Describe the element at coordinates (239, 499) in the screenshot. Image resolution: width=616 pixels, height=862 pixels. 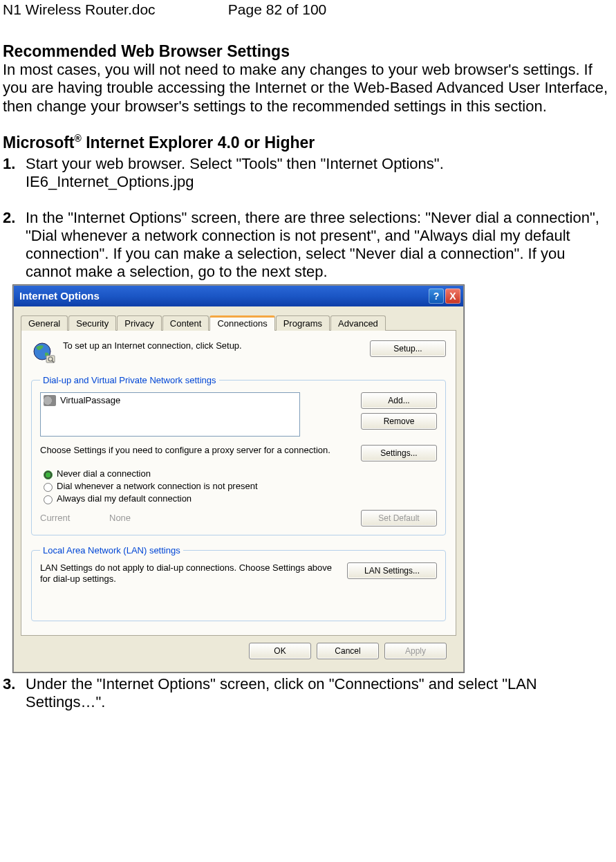
I see `radio-always-dial: Always dial my default connection` at that location.